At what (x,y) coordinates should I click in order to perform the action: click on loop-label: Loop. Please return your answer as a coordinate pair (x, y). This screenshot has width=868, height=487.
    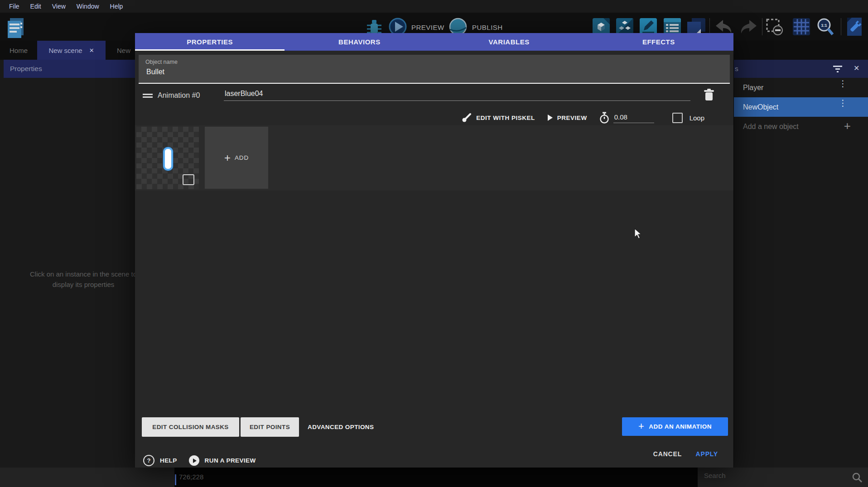
    Looking at the image, I should click on (697, 118).